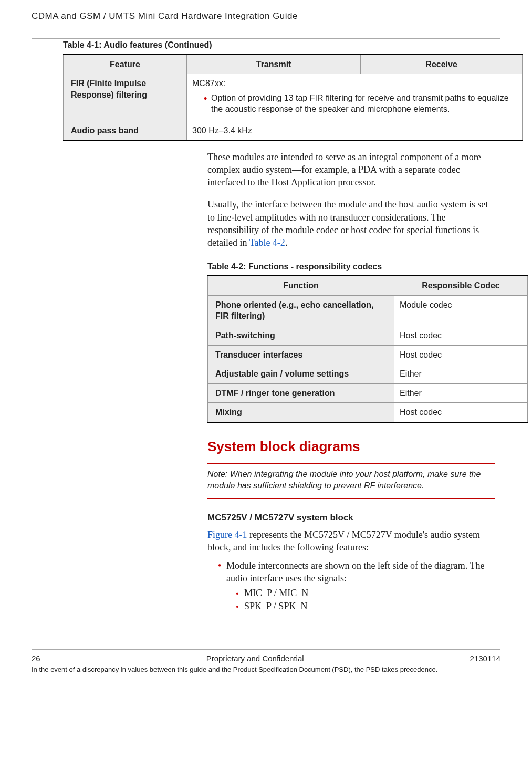  I want to click on col-feature: Feature, so click(125, 64).